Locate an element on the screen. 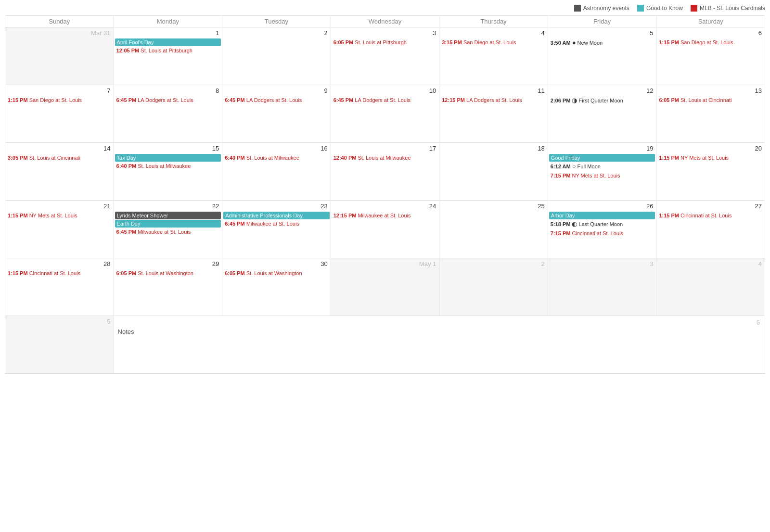 The width and height of the screenshot is (770, 532). calendar-cell: 25 is located at coordinates (494, 229).